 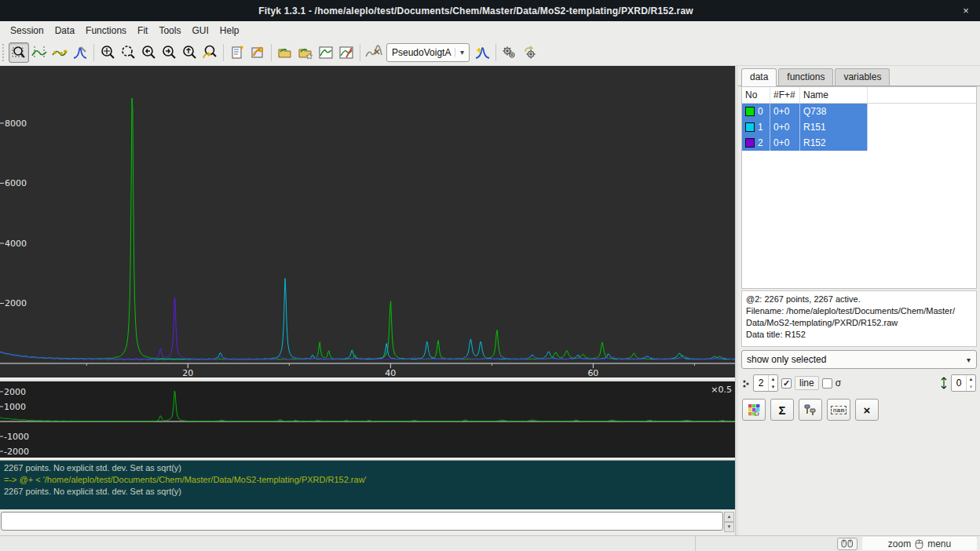 I want to click on point-size-stepper: 2 ▲▼, so click(x=766, y=383).